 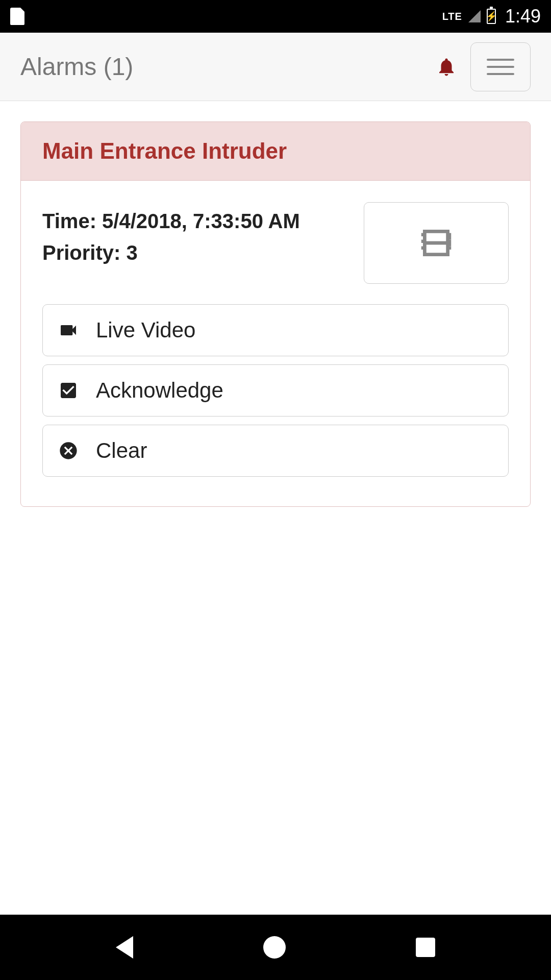 What do you see at coordinates (193, 253) in the screenshot?
I see `alarm-priority: Priority: 3` at bounding box center [193, 253].